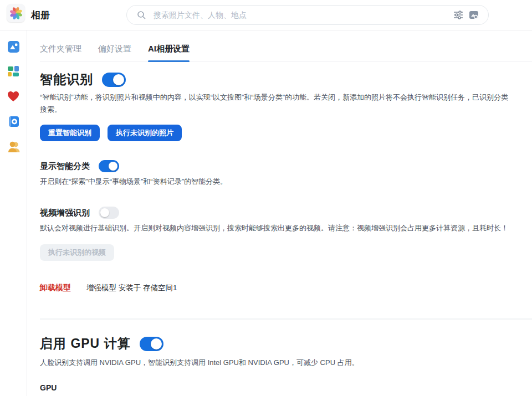 Image resolution: width=532 pixels, height=396 pixels. Describe the element at coordinates (286, 104) in the screenshot. I see `smart-recognition-desc: “智能识别”功能，将识别照片和视频中的内容，以实现“以文搜图”和“场景分类”的功…` at that location.